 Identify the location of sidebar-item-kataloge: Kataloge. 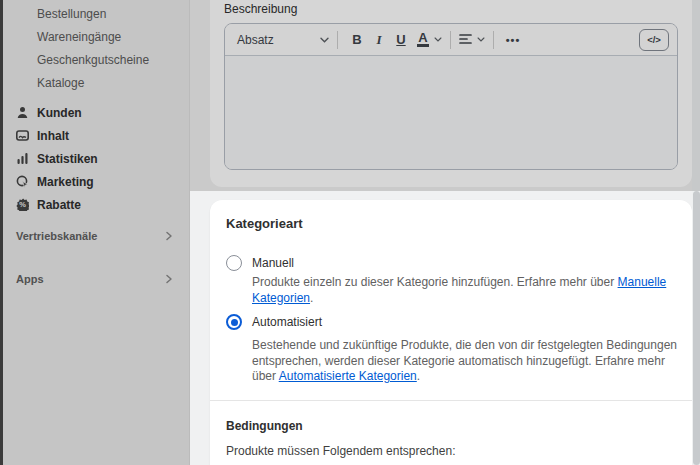
(96, 82).